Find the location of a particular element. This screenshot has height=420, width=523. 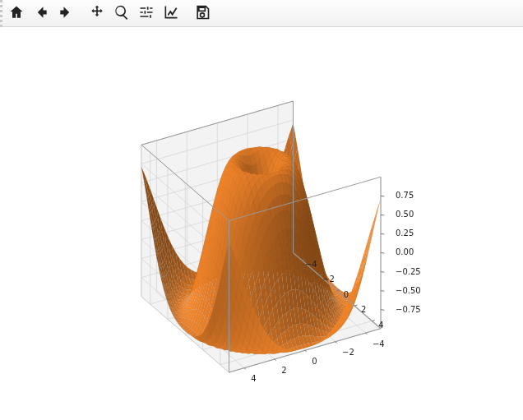

svg-text: −0.75 is located at coordinates (408, 309).